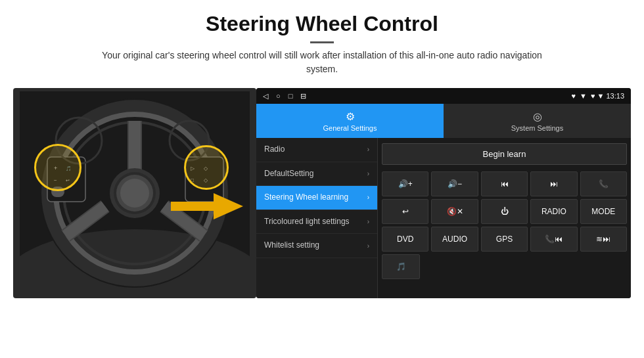 The height and width of the screenshot is (358, 644). What do you see at coordinates (505, 239) in the screenshot?
I see `controls-row-3: DVD AUDIO GPS 📞⏮ ≋⏭` at bounding box center [505, 239].